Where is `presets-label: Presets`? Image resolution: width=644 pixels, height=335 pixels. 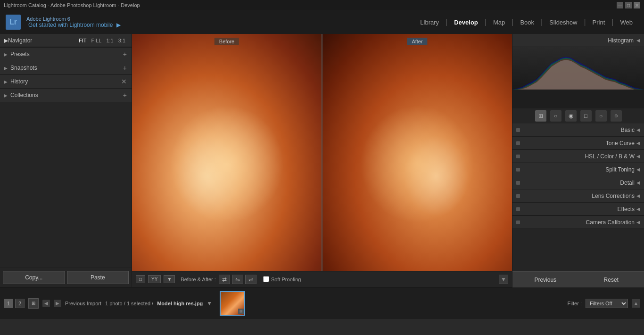 presets-label: Presets is located at coordinates (66, 54).